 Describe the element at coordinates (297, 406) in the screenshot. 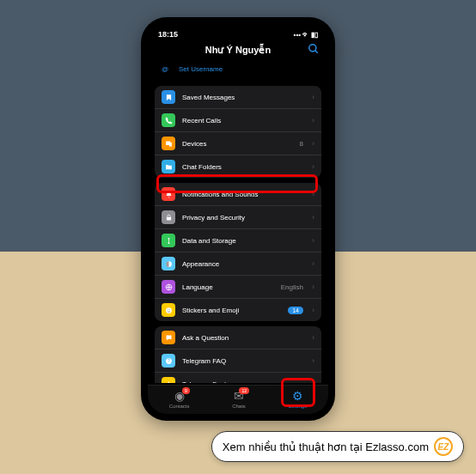

I see `tab-label: Settings` at that location.